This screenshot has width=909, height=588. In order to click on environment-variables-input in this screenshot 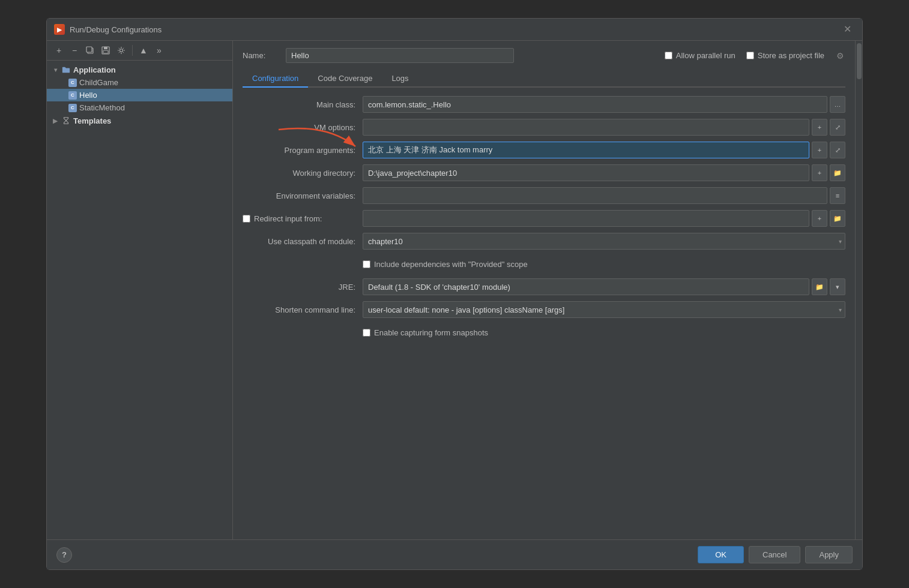, I will do `click(595, 196)`.